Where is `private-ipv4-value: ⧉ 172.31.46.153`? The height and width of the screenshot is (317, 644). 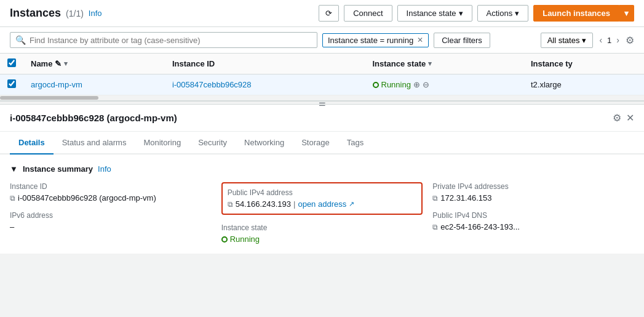 private-ipv4-value: ⧉ 172.31.46.153 is located at coordinates (533, 198).